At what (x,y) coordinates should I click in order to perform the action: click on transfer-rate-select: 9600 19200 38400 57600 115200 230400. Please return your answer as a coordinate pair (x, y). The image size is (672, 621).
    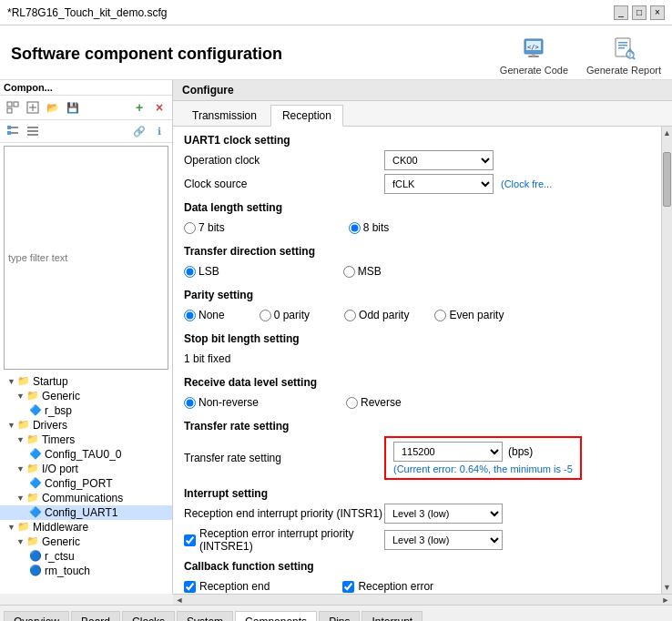
    Looking at the image, I should click on (448, 452).